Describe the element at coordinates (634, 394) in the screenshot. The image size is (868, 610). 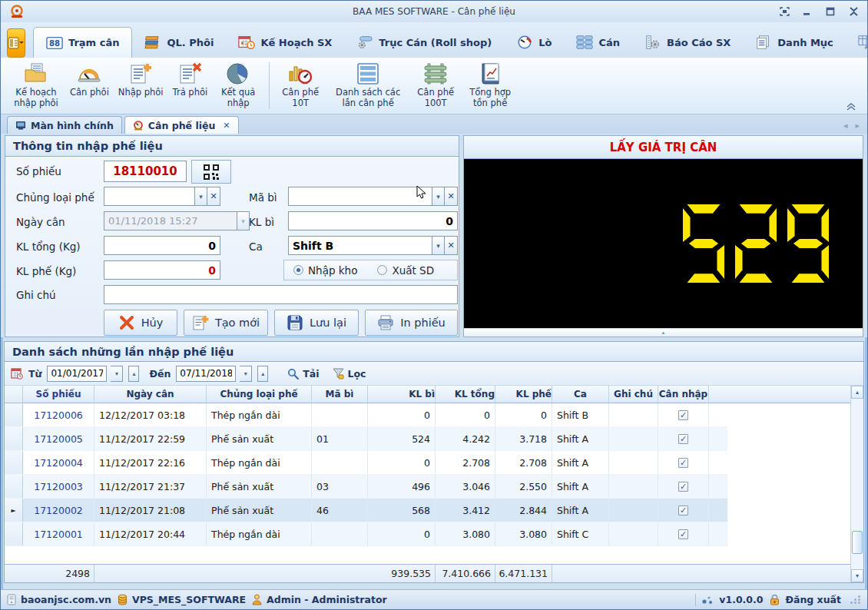
I see `col-ghi-chu: Ghi chú` at that location.